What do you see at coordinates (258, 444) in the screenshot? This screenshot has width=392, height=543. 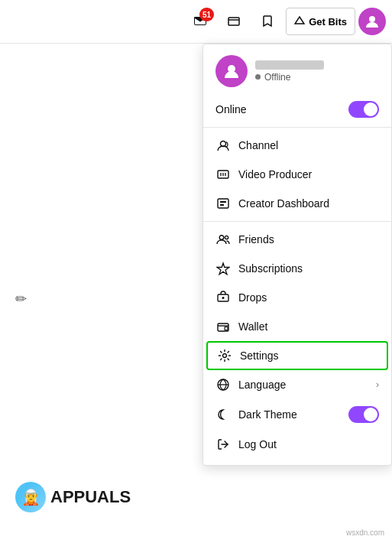 I see `log-out-label: Log Out` at bounding box center [258, 444].